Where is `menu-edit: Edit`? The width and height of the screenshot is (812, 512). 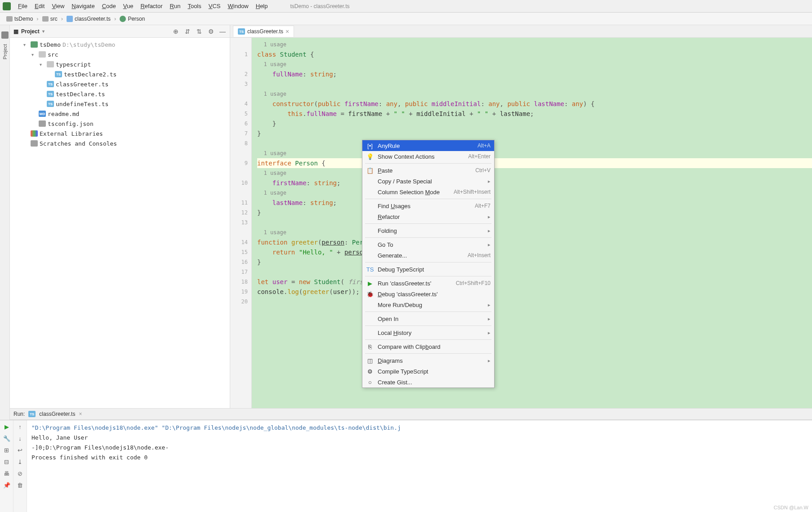 menu-edit: Edit is located at coordinates (40, 6).